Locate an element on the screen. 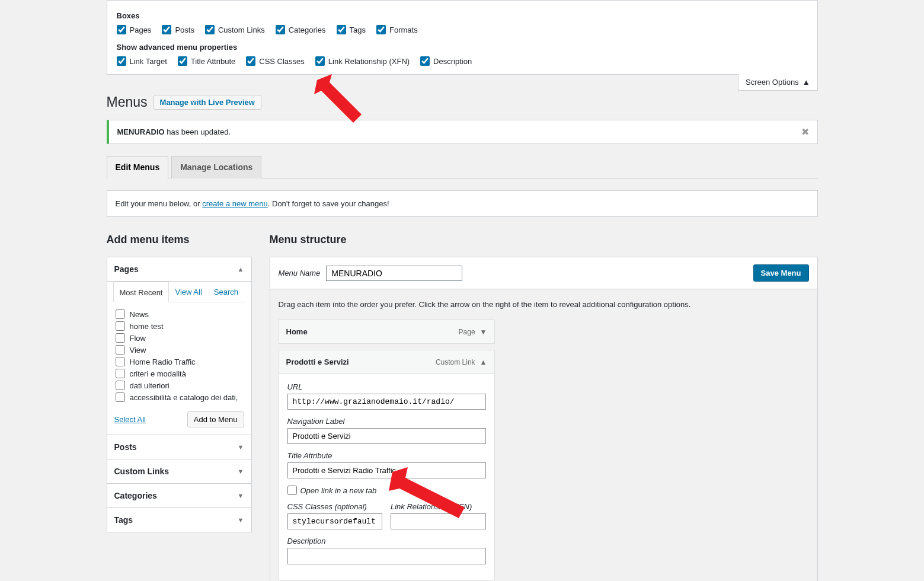 This screenshot has width=924, height=581. open-new-tab-checkbox is located at coordinates (292, 490).